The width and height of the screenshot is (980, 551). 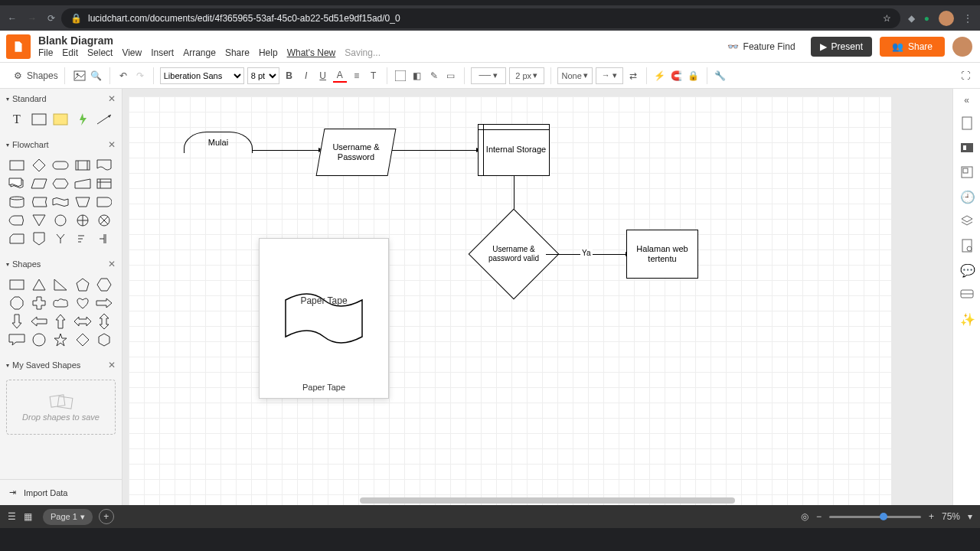 What do you see at coordinates (39, 119) in the screenshot?
I see `block-tool` at bounding box center [39, 119].